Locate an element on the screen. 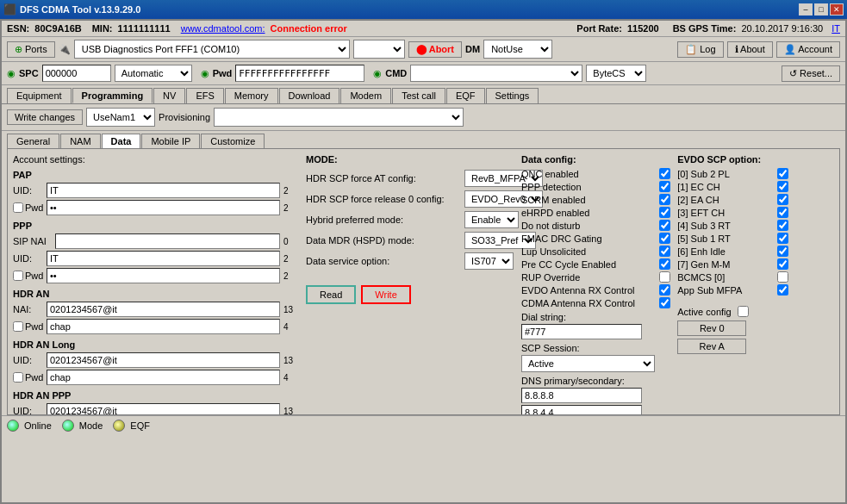 The height and width of the screenshot is (504, 847). tab-efs: EFS is located at coordinates (205, 96).